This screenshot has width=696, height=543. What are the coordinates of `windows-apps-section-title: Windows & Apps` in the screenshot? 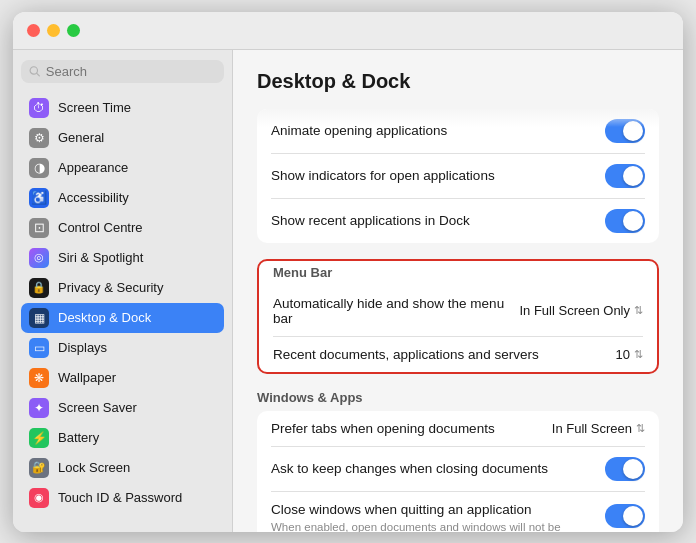 It's located at (458, 398).